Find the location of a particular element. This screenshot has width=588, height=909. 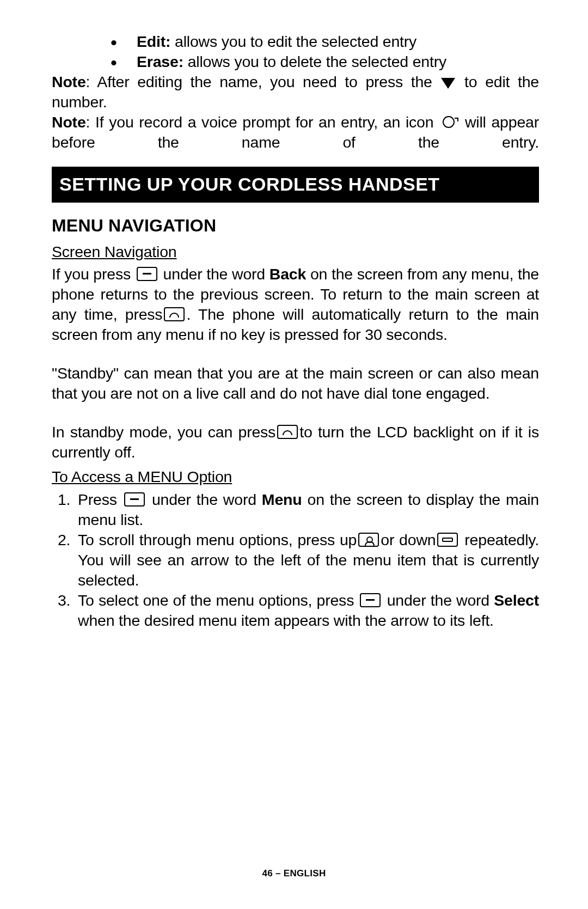

bullet-edit-desc: allows you to edit the selected entry is located at coordinates (293, 41).